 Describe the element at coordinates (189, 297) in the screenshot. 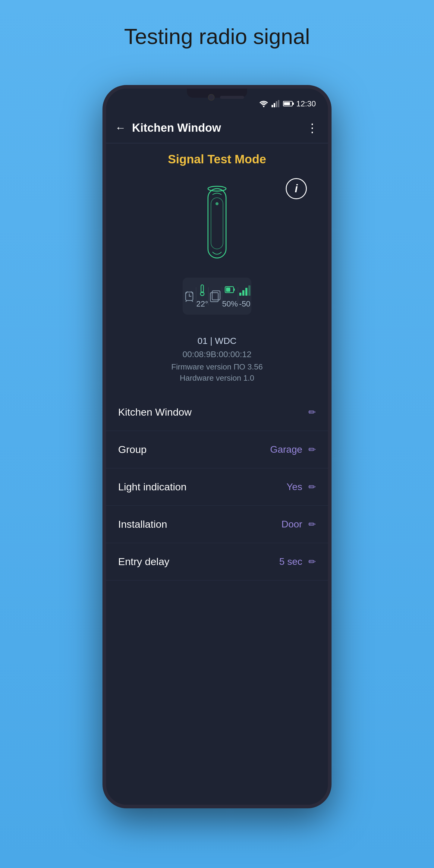

I see `alarm-icon` at that location.